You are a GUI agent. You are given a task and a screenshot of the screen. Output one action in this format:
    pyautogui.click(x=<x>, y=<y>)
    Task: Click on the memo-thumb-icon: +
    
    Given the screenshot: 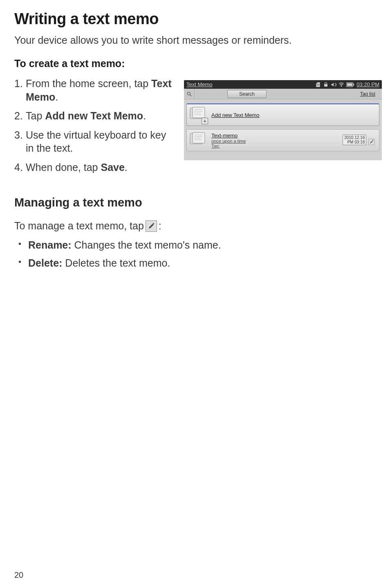 What is the action you would take?
    pyautogui.click(x=198, y=115)
    